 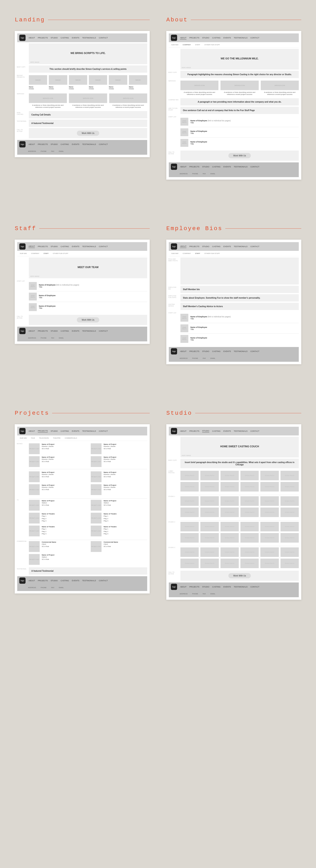 What do you see at coordinates (75, 144) in the screenshot?
I see `footer-nav-events: EVENTS` at bounding box center [75, 144].